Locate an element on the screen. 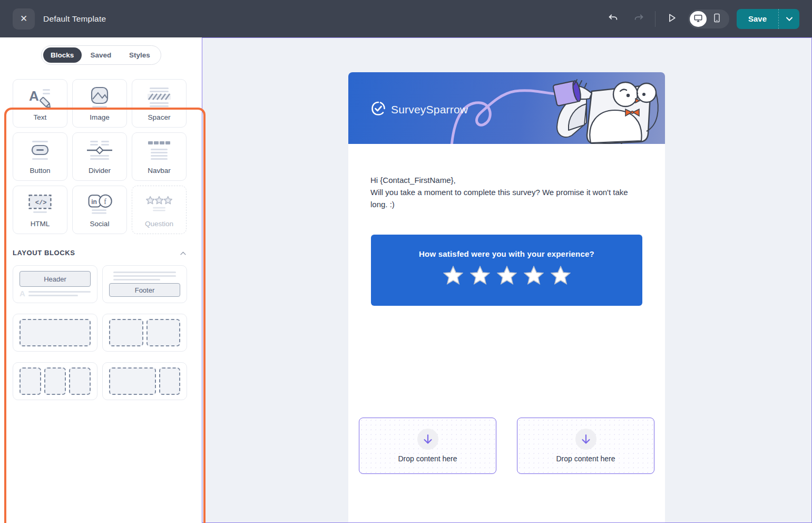 The image size is (812, 523). drop-zone-row: Drop content here Drop content here is located at coordinates (507, 446).